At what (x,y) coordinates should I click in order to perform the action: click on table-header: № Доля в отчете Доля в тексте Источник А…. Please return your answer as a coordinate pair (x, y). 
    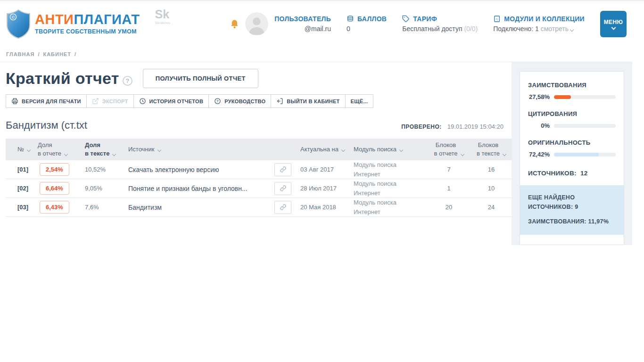
    Looking at the image, I should click on (259, 149).